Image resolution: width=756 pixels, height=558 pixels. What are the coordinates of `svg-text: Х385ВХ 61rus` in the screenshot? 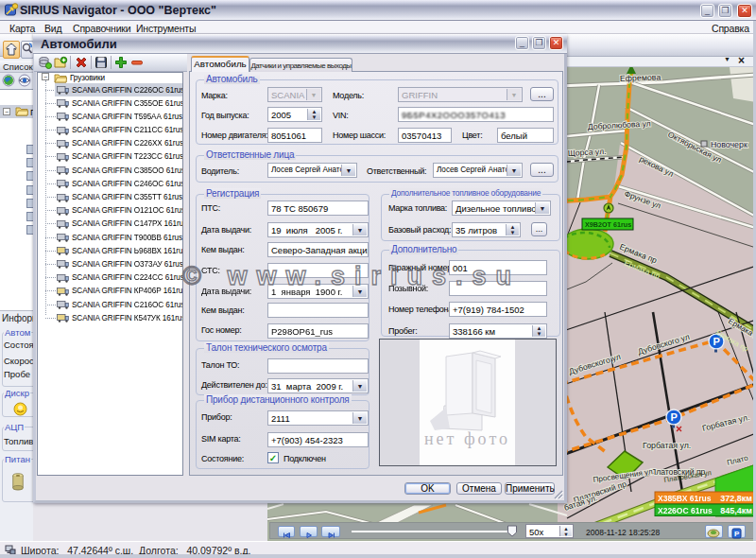 It's located at (684, 498).